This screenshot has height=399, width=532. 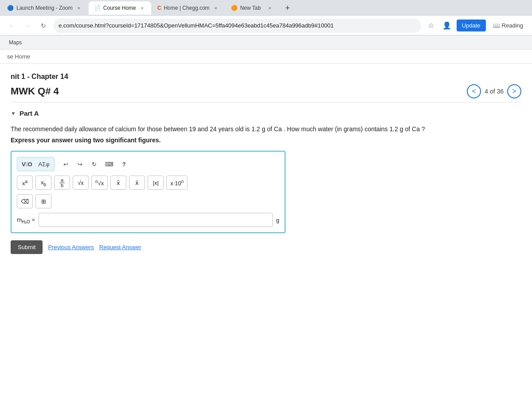 What do you see at coordinates (27, 247) in the screenshot?
I see `submit-button: Submit` at bounding box center [27, 247].